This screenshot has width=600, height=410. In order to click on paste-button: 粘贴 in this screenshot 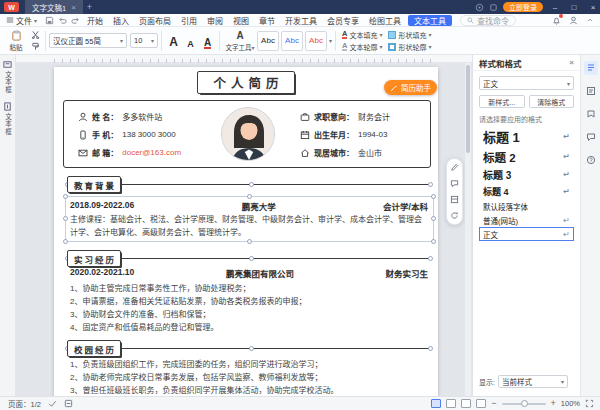, I will do `click(16, 41)`.